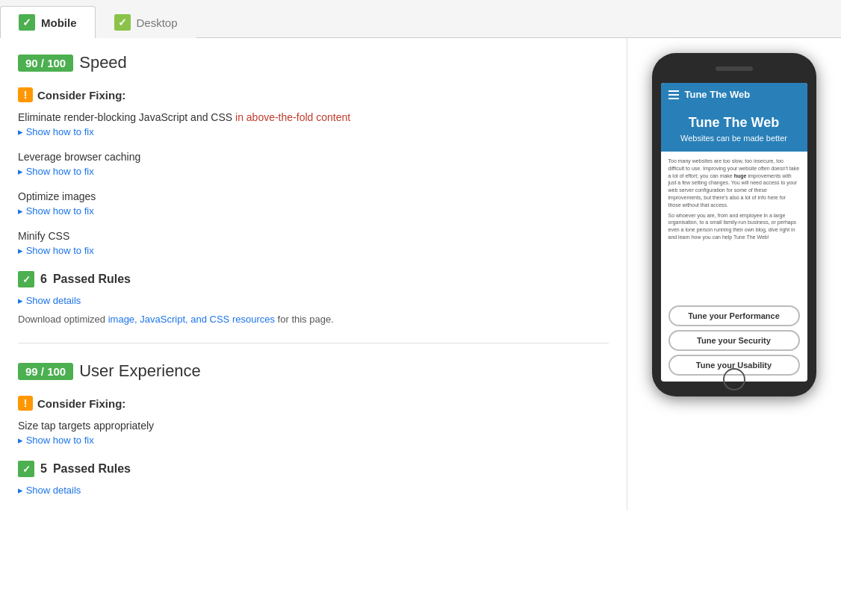 The height and width of the screenshot is (616, 841). What do you see at coordinates (314, 251) in the screenshot?
I see `show-how-fix-css: Show how to fix` at bounding box center [314, 251].